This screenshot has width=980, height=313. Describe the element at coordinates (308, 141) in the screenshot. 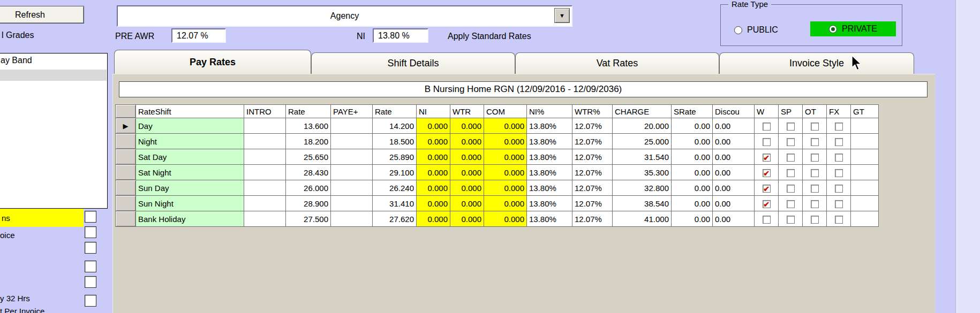

I see `cell-rate: 18.200` at that location.